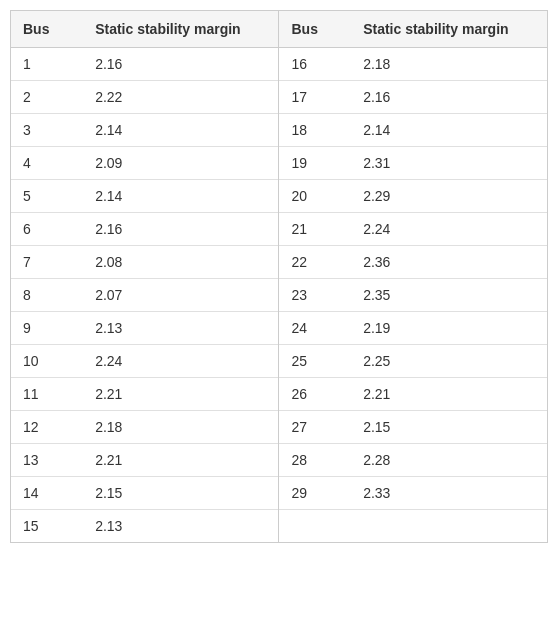 This screenshot has width=558, height=627. Describe the element at coordinates (449, 230) in the screenshot. I see `cell-margin2: 2.24` at that location.